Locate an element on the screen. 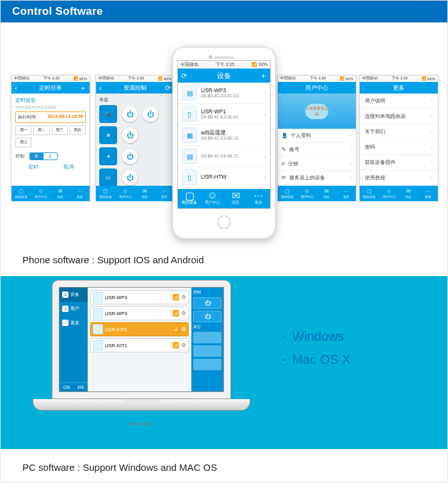 This screenshot has height=483, width=448. list-item: ✎账号› is located at coordinates (317, 150).